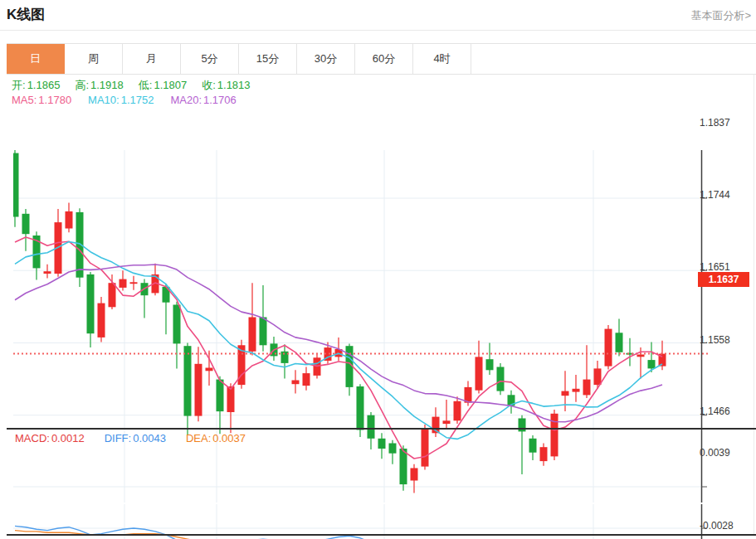 Image resolution: width=756 pixels, height=539 pixels. Describe the element at coordinates (36, 59) in the screenshot. I see `tab-day: 日` at that location.